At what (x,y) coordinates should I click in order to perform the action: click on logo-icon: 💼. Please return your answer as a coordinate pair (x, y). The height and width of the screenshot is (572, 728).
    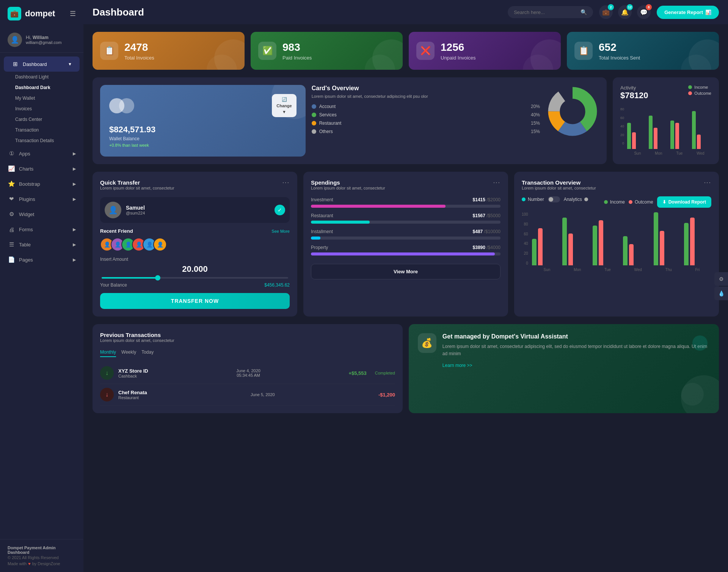
    Looking at the image, I should click on (14, 14).